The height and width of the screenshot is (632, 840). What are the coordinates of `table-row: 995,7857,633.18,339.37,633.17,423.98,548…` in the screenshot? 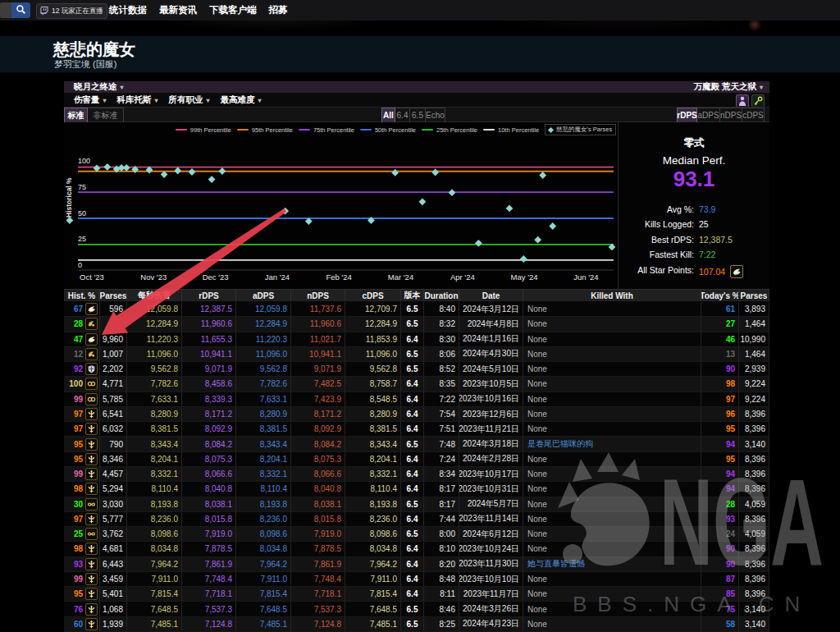 It's located at (417, 400).